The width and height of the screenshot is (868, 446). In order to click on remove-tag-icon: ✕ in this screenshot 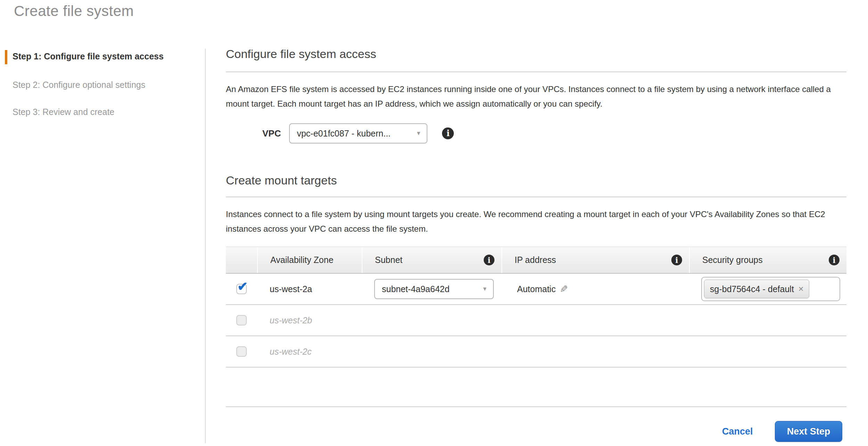, I will do `click(801, 289)`.